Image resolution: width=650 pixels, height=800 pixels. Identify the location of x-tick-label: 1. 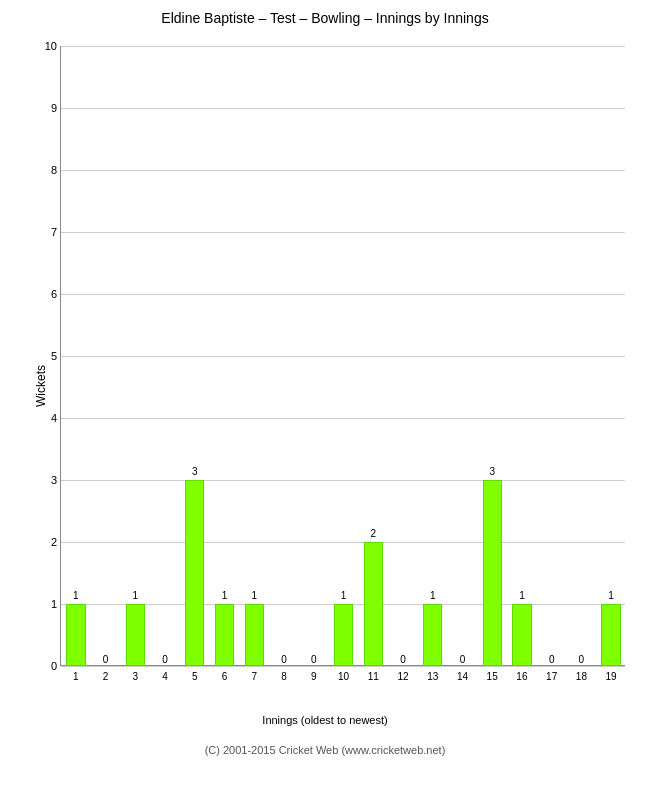
(76, 676).